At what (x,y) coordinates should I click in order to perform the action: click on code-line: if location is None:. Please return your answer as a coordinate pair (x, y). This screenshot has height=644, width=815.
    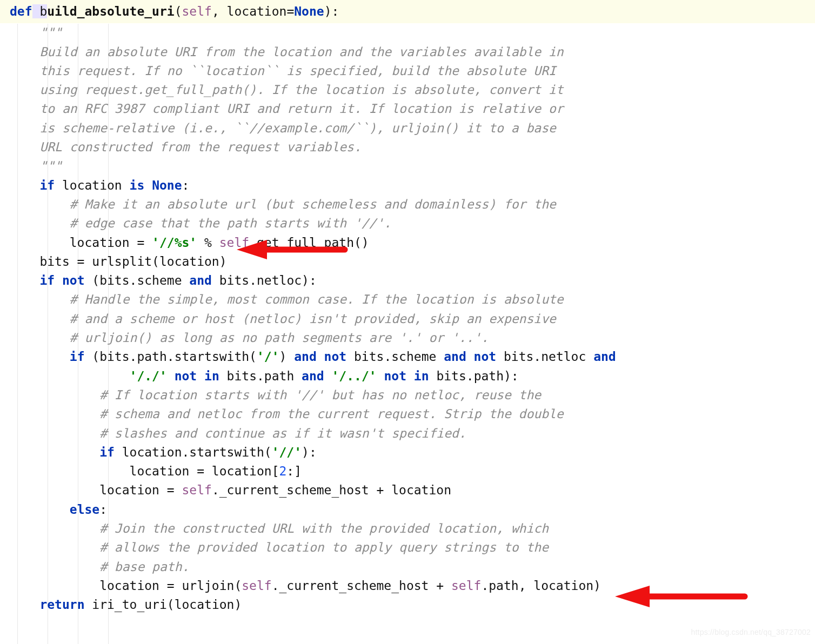
    Looking at the image, I should click on (412, 186).